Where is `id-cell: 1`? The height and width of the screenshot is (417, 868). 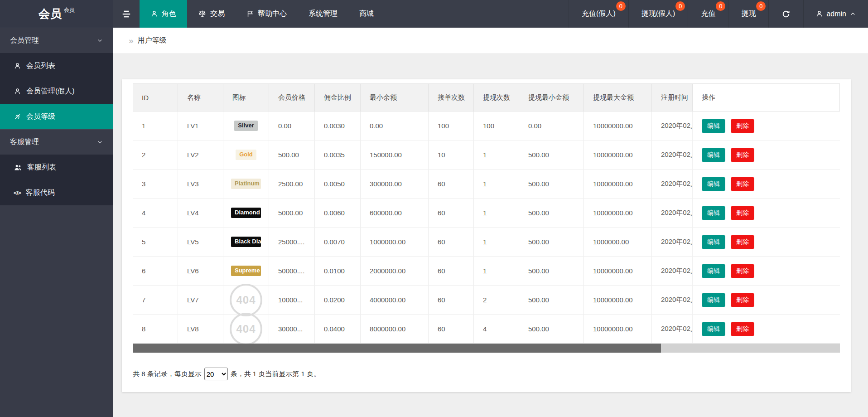
id-cell: 1 is located at coordinates (155, 126).